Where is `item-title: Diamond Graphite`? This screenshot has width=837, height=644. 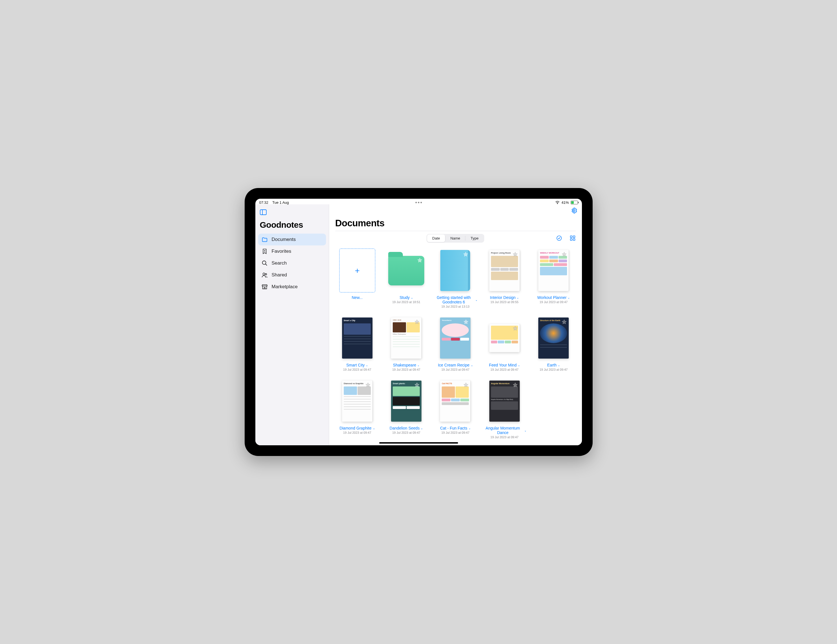 item-title: Diamond Graphite is located at coordinates (356, 428).